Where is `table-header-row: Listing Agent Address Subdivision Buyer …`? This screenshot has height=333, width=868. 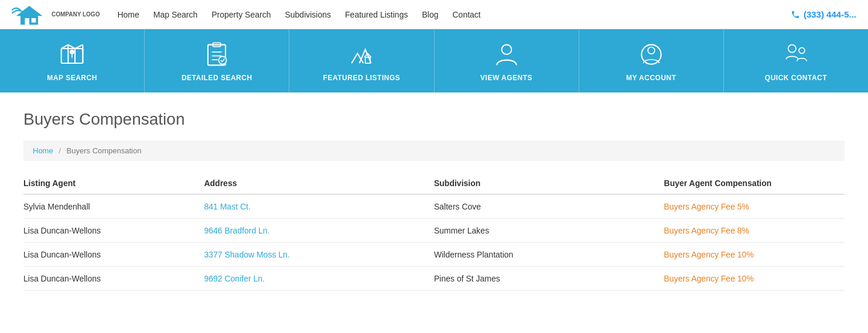
table-header-row: Listing Agent Address Subdivision Buyer … is located at coordinates (434, 184).